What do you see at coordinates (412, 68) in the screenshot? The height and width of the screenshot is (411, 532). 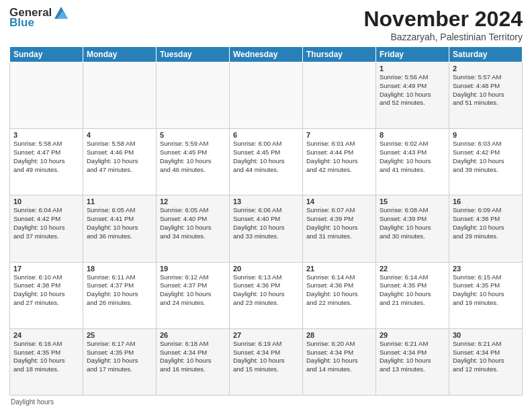 I see `day-number: 1` at bounding box center [412, 68].